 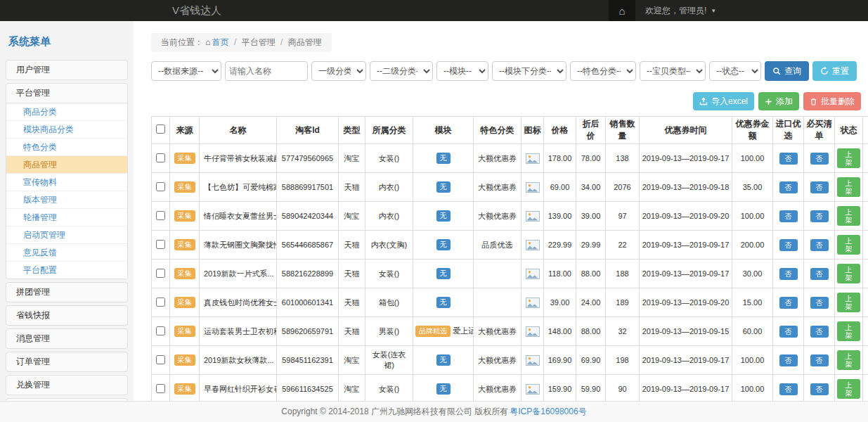 What do you see at coordinates (401, 71) in the screenshot?
I see `level2-category-select: --二级分类--` at bounding box center [401, 71].